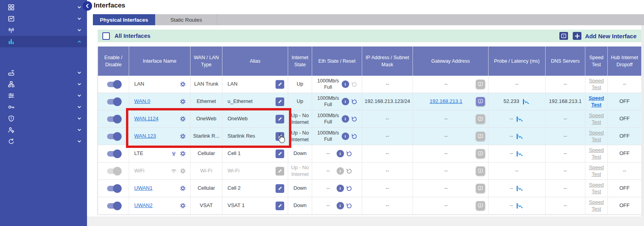  I want to click on internet-state: Down, so click(300, 189).